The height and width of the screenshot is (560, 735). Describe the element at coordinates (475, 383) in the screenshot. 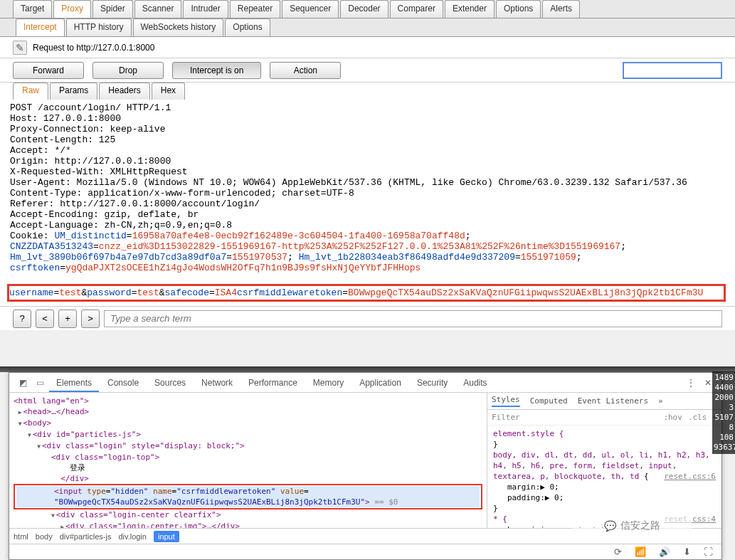

I see `dttab-audits: Audits` at that location.